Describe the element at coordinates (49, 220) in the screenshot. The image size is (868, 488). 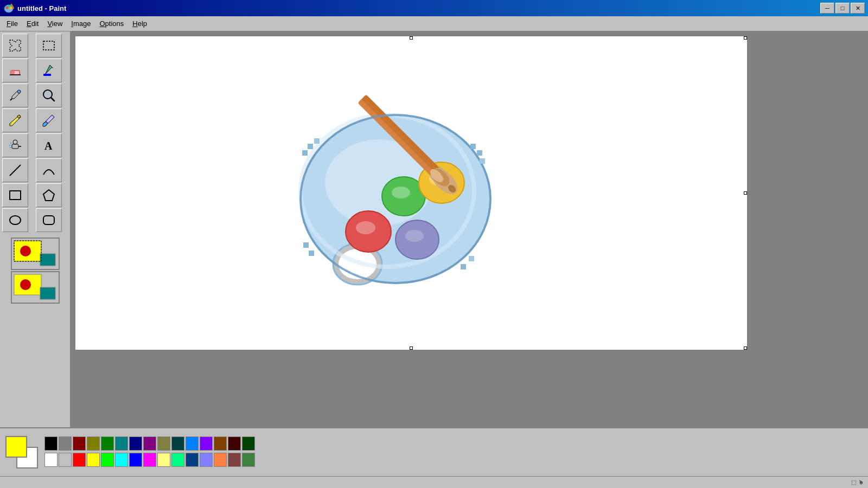
I see `tool-rounded-rect` at that location.